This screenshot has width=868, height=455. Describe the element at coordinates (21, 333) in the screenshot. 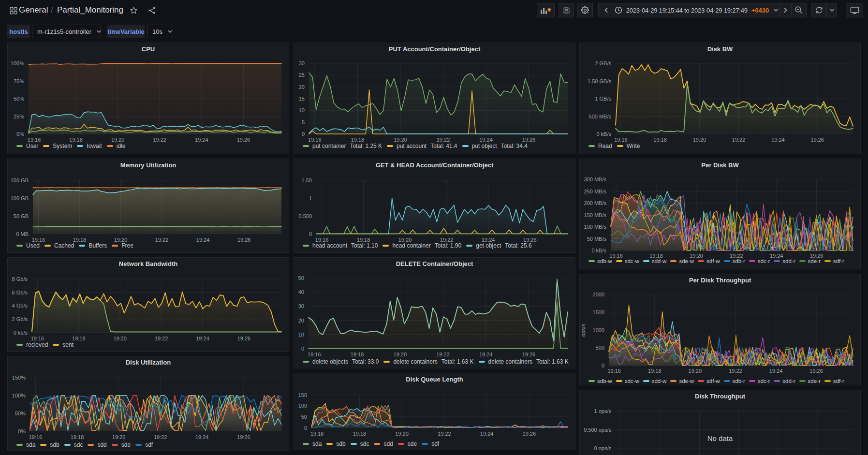

I see `svg-text: 0 kb/s` at that location.